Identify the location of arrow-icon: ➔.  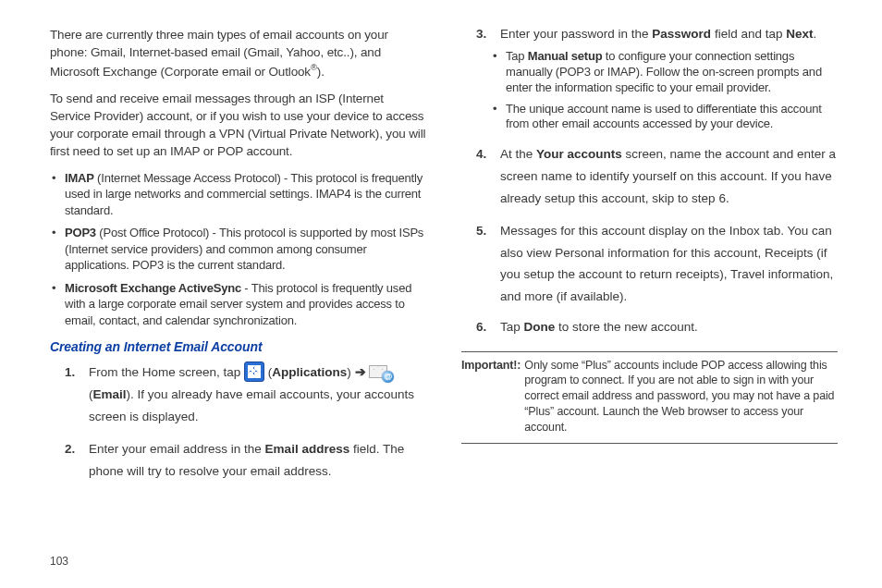
(361, 372).